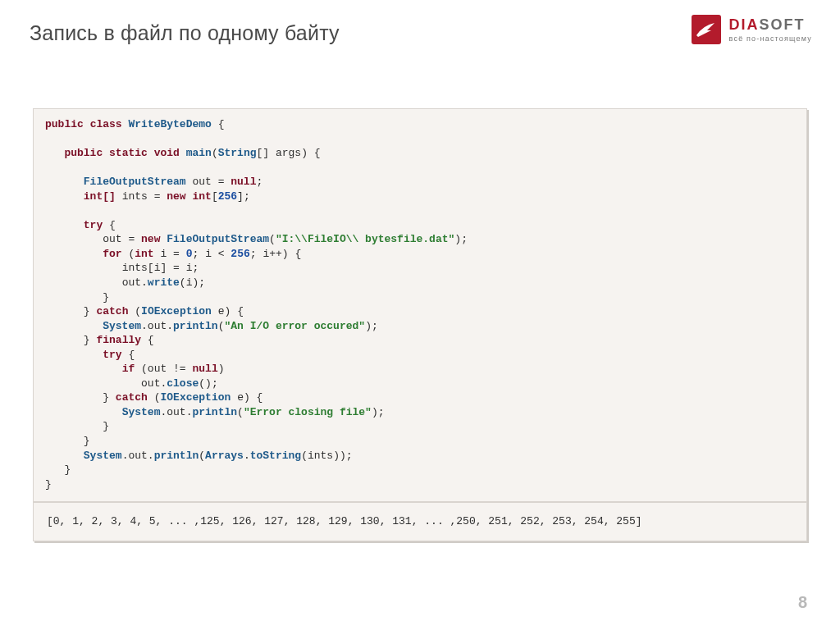 The image size is (840, 630). What do you see at coordinates (420, 522) in the screenshot?
I see `program-output: [0, 1, 2, 3, 4, 5, ... ,125, 126, 127, 1…` at bounding box center [420, 522].